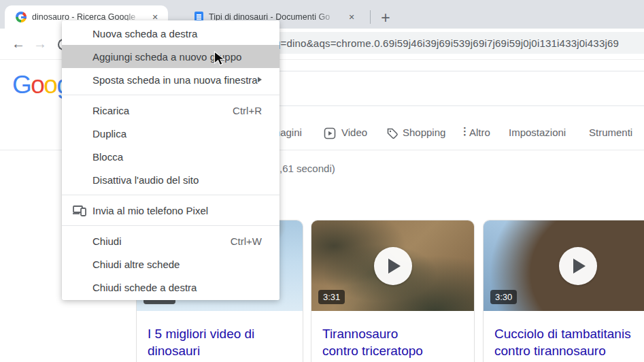 This screenshot has height=362, width=644. What do you see at coordinates (569, 333) in the screenshot?
I see `video-title-line: Cucciolo di tambatitanis` at bounding box center [569, 333].